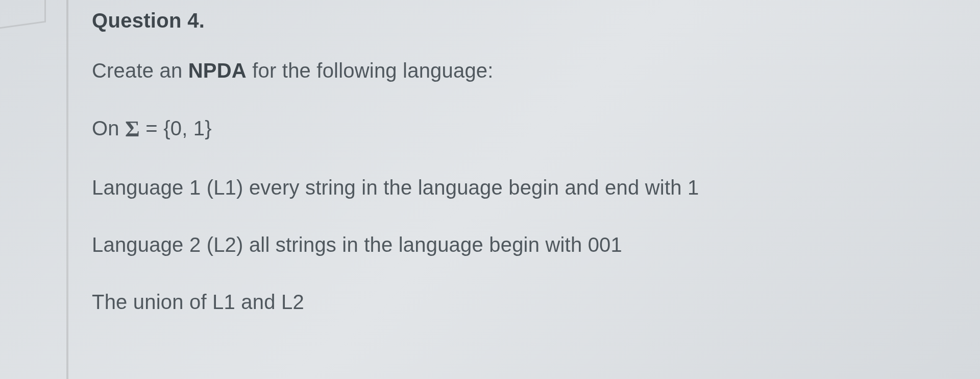 This screenshot has width=980, height=379. What do you see at coordinates (505, 187) in the screenshot?
I see `language-1-line: Language 1 (L1) every string in the lang…` at bounding box center [505, 187].